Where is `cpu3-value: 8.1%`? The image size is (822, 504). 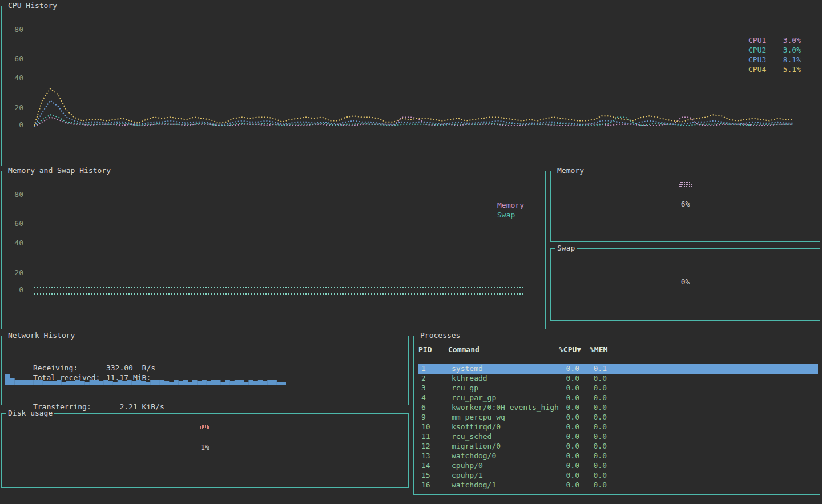
cpu3-value: 8.1% is located at coordinates (792, 59).